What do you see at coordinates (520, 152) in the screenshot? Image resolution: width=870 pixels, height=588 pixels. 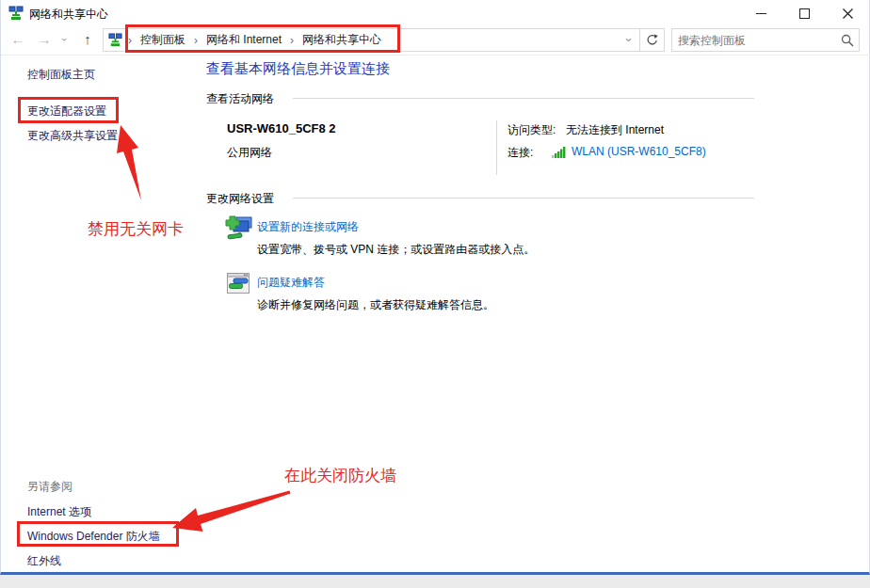 I see `connection-label: 连接:` at bounding box center [520, 152].